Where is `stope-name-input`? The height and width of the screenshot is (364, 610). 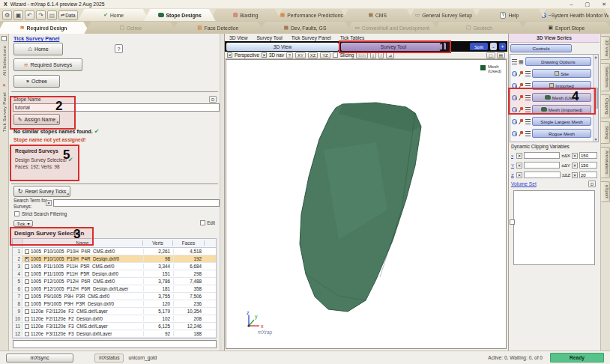 stope-name-input is located at coordinates (116, 108).